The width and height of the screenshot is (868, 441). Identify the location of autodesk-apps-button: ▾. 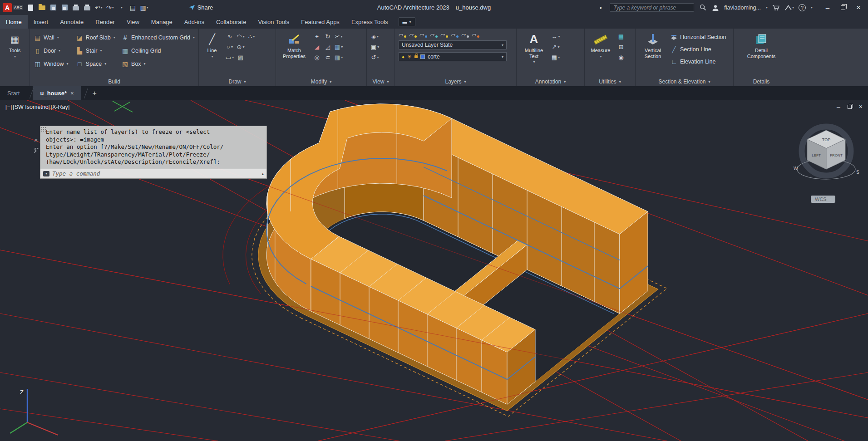
(789, 8).